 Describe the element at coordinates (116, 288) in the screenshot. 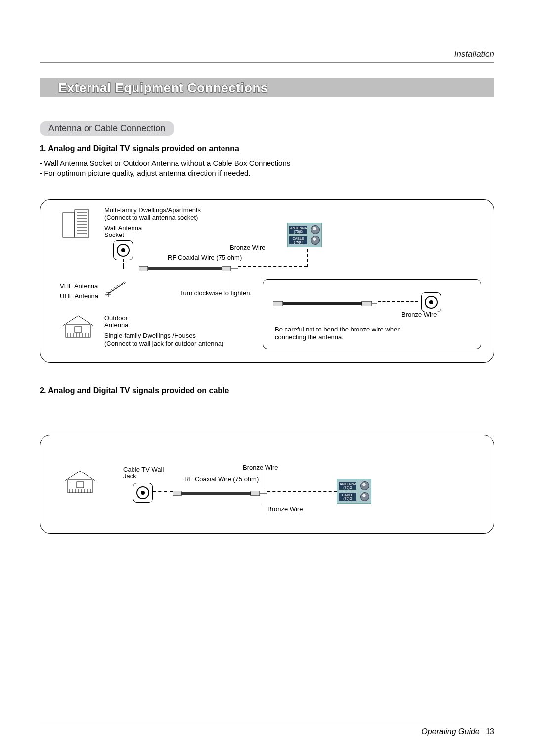

I see `roof-antenna-icon` at that location.